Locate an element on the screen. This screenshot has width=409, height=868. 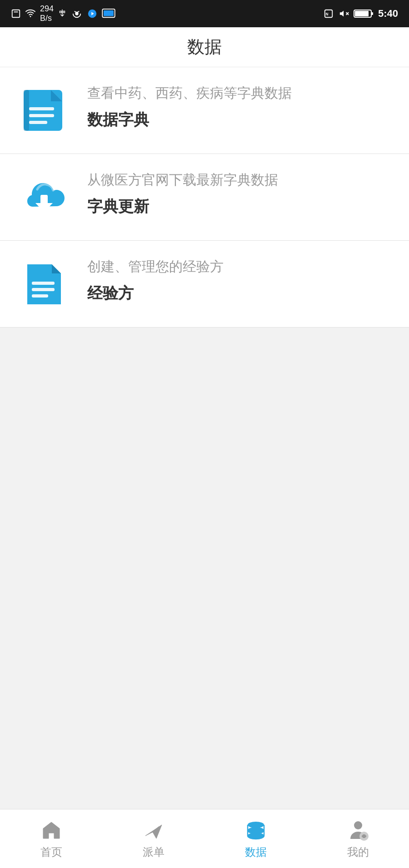
data-dictionary-desc: 查看中药、西药、疾病等字典数据 is located at coordinates (190, 93).